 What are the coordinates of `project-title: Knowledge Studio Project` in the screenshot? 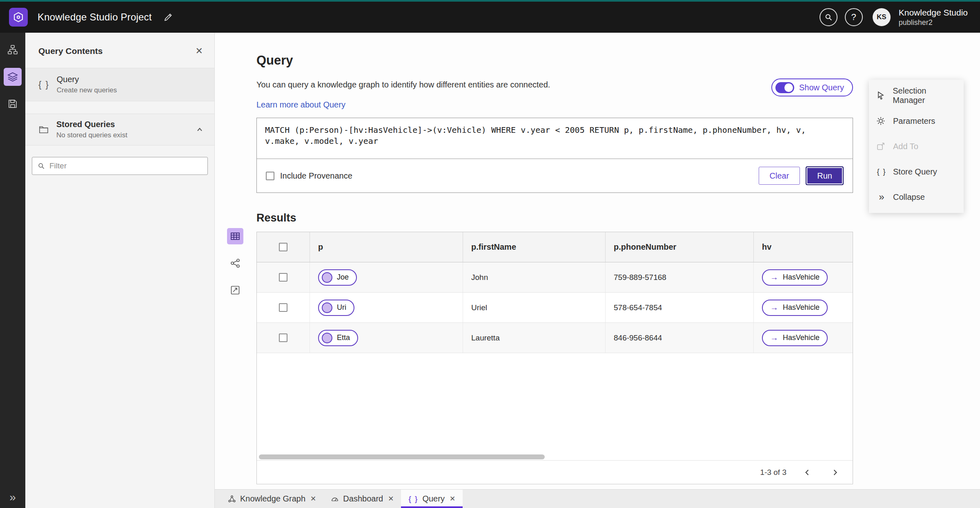 It's located at (95, 17).